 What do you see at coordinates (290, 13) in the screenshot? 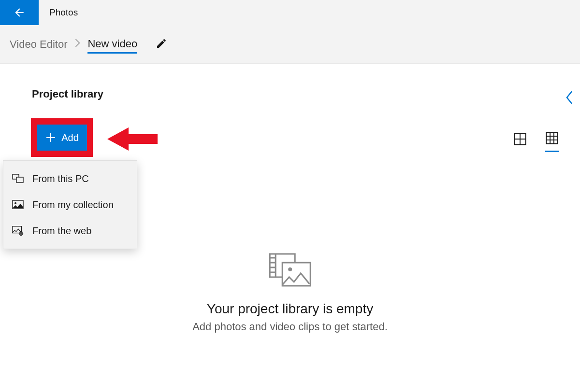
I see `title-bar: Photos` at bounding box center [290, 13].